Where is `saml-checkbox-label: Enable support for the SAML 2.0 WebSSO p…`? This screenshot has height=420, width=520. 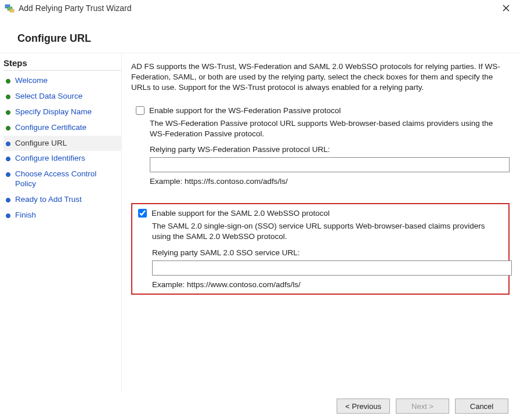
saml-checkbox-label: Enable support for the SAML 2.0 WebSSO p… is located at coordinates (240, 213).